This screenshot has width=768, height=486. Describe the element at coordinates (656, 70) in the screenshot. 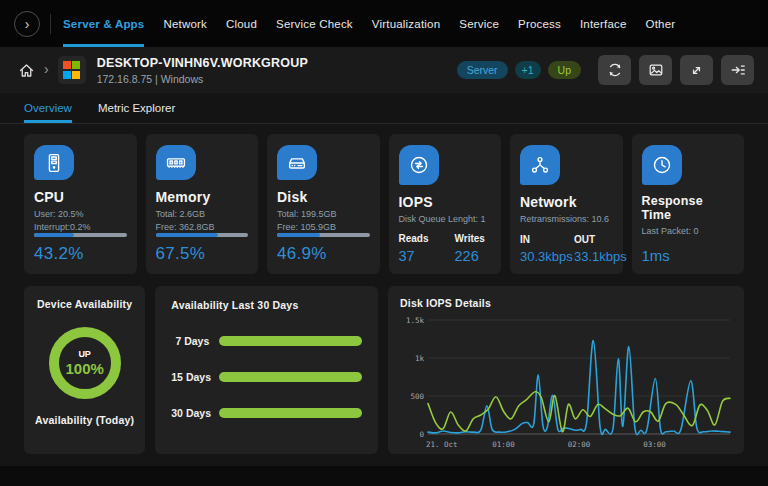

I see `snapshot-button` at that location.